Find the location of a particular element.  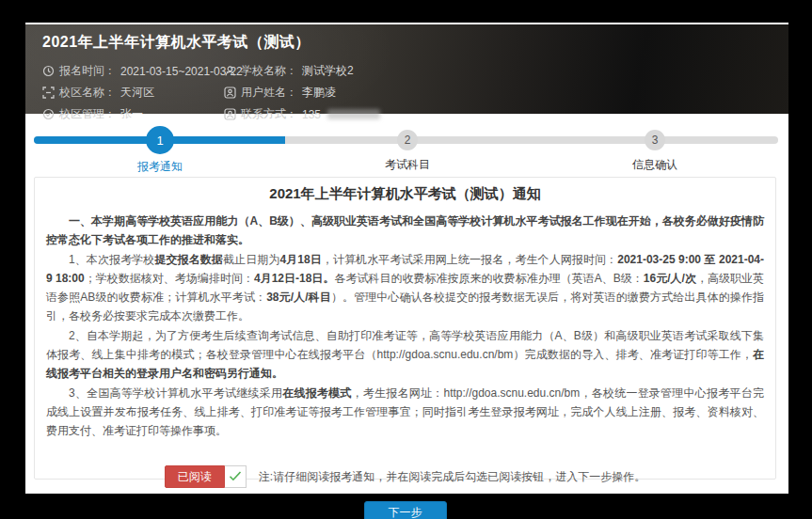

confirm-row: 已阅读 注:请仔细阅读报考通知，并在阅读完成后勾选已阅读按钮，进入下一步操作。 is located at coordinates (405, 477).